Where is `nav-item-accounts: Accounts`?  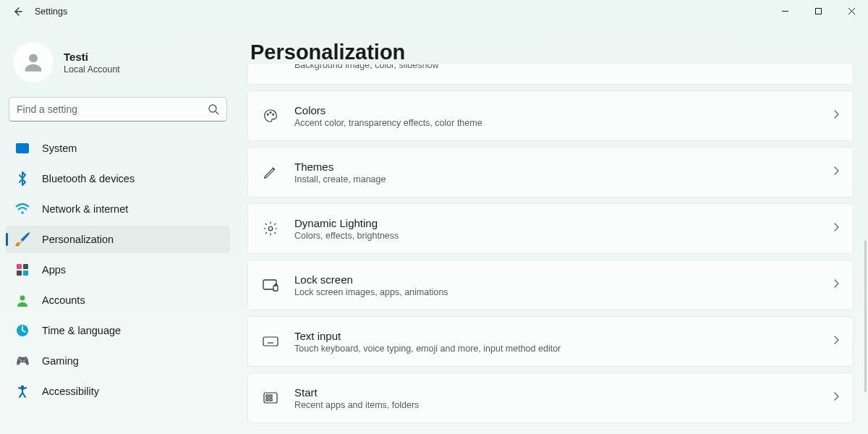
nav-item-accounts: Accounts is located at coordinates (118, 300).